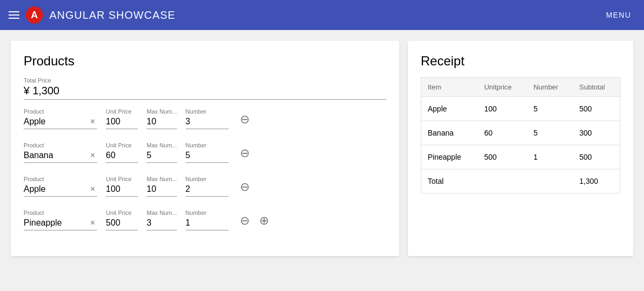 This screenshot has width=644, height=291. What do you see at coordinates (597, 181) in the screenshot?
I see `total-value: 1,300` at bounding box center [597, 181].